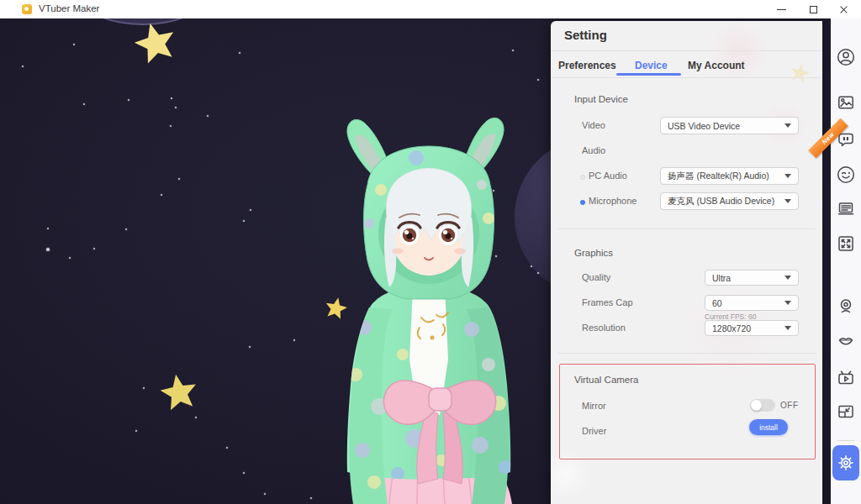  Describe the element at coordinates (601, 99) in the screenshot. I see `input-device-section-label: Input Device` at that location.